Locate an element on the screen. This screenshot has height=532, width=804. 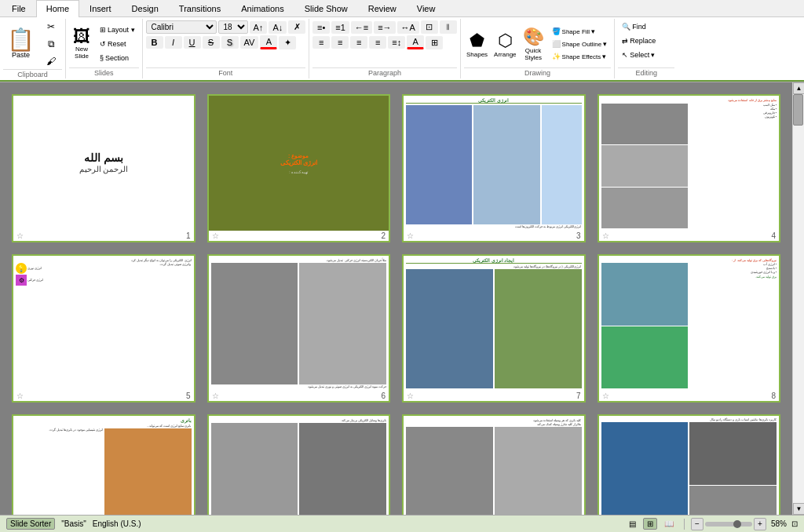
slide-7-title: ایجاد انرژی الکتریکی is located at coordinates (494, 261).